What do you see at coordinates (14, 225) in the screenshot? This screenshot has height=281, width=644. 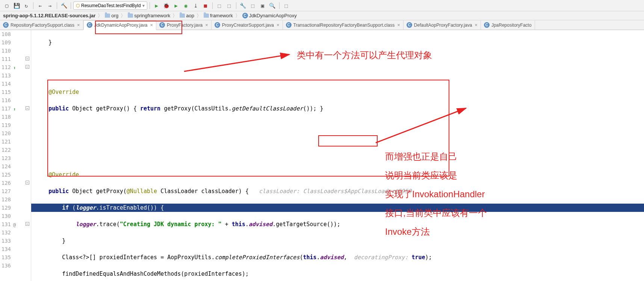 I see `at-icon: @` at bounding box center [14, 225].